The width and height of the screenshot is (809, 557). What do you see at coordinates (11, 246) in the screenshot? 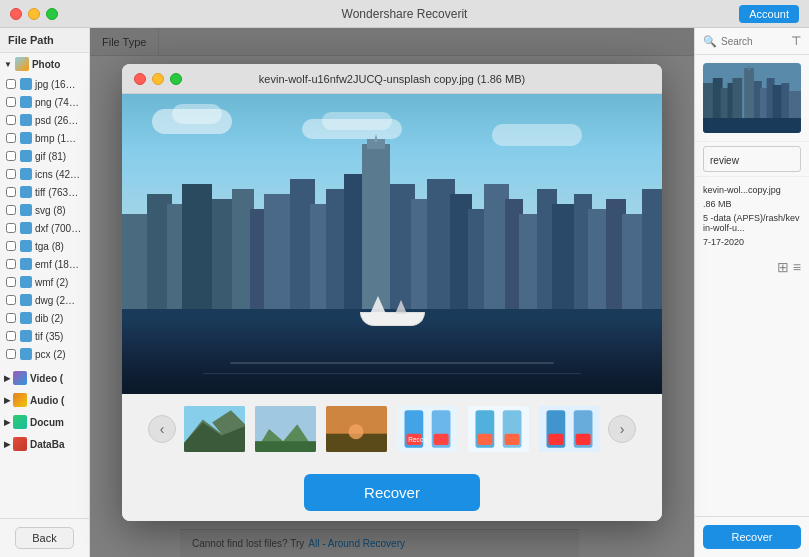
I see `tga-checkbox` at bounding box center [11, 246].